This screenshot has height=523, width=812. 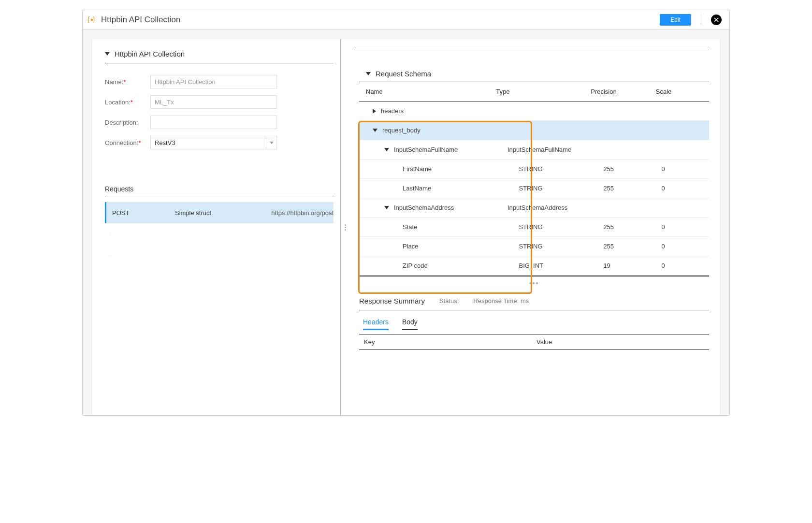 What do you see at coordinates (92, 20) in the screenshot?
I see `api-collection-icon: {}` at bounding box center [92, 20].